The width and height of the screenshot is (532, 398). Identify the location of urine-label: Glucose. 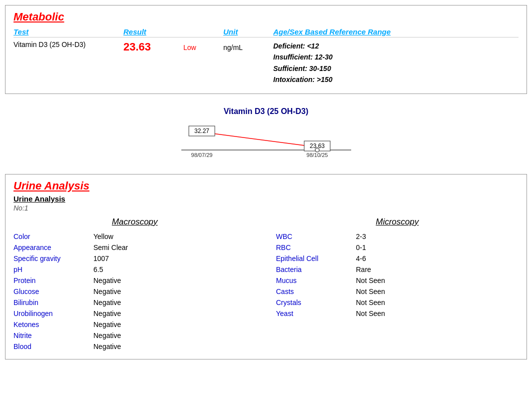
(53, 292).